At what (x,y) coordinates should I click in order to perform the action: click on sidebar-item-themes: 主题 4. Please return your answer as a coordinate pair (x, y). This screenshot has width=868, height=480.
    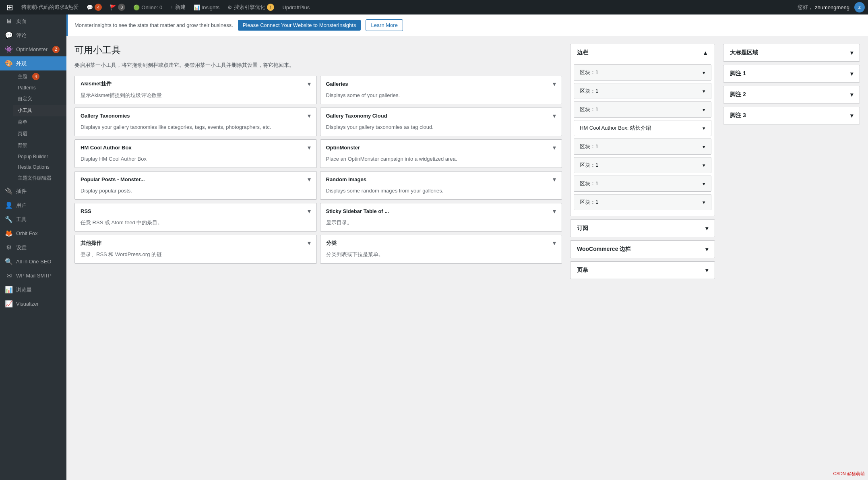
    Looking at the image, I should click on (39, 77).